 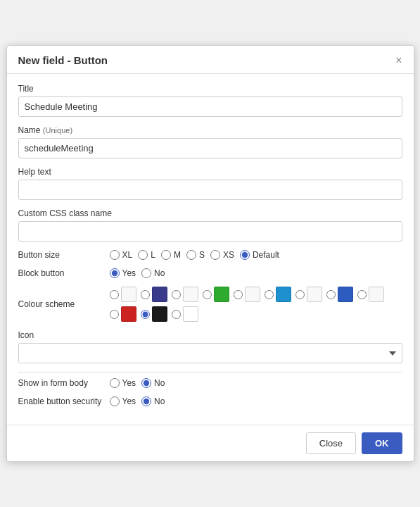 What do you see at coordinates (154, 294) in the screenshot?
I see `colour-navy` at bounding box center [154, 294].